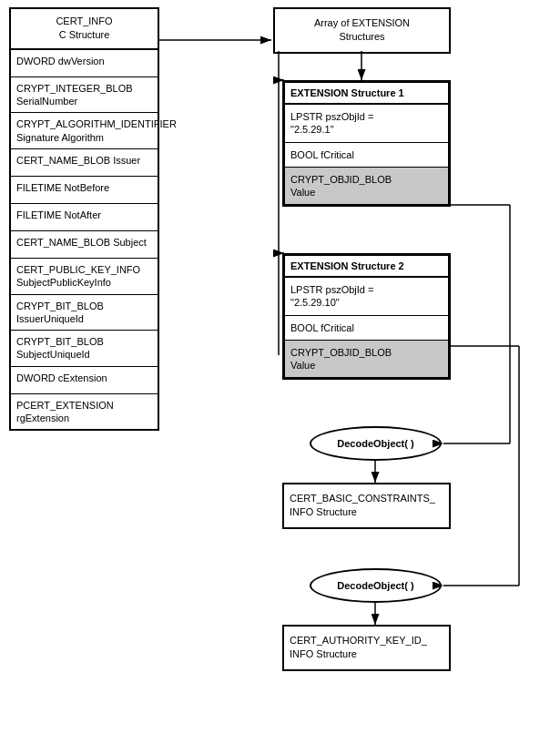 This screenshot has height=744, width=560. I want to click on cert-info-row-10: DWORD cExtension, so click(84, 381).